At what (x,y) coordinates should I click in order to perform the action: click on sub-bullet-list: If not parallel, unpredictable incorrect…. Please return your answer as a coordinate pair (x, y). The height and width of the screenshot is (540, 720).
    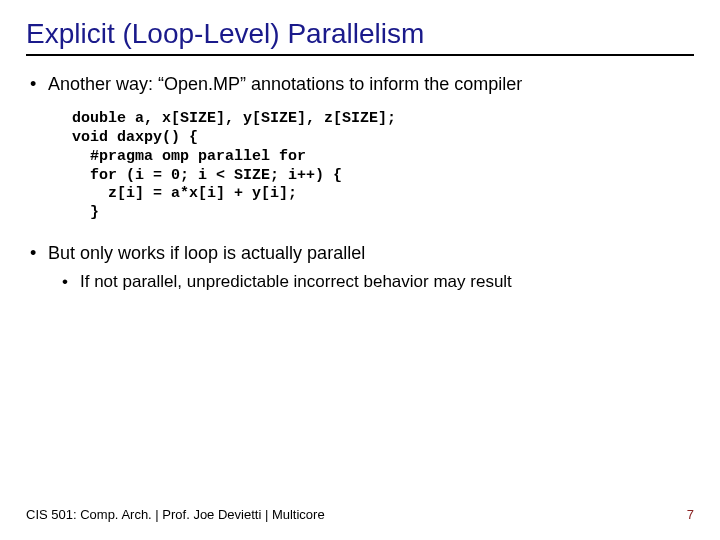
    Looking at the image, I should click on (371, 282).